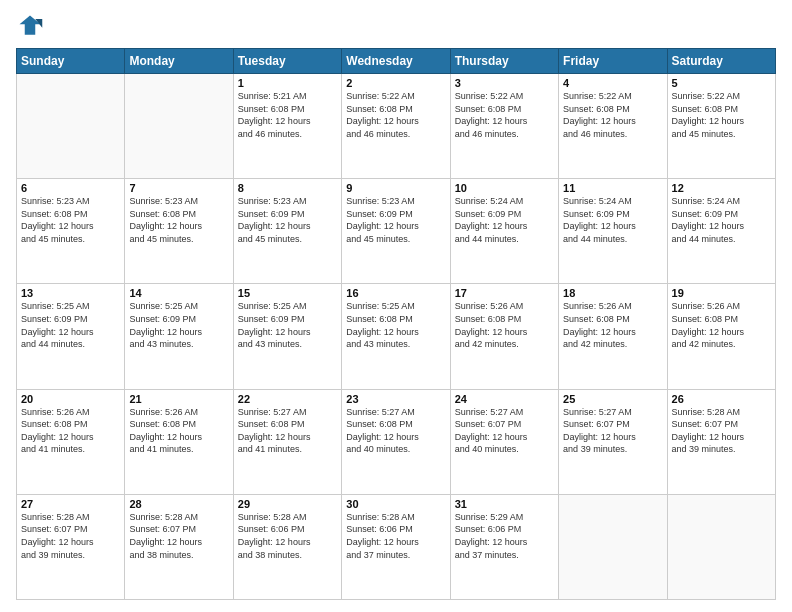 This screenshot has width=792, height=612. I want to click on day-number: 27, so click(70, 504).